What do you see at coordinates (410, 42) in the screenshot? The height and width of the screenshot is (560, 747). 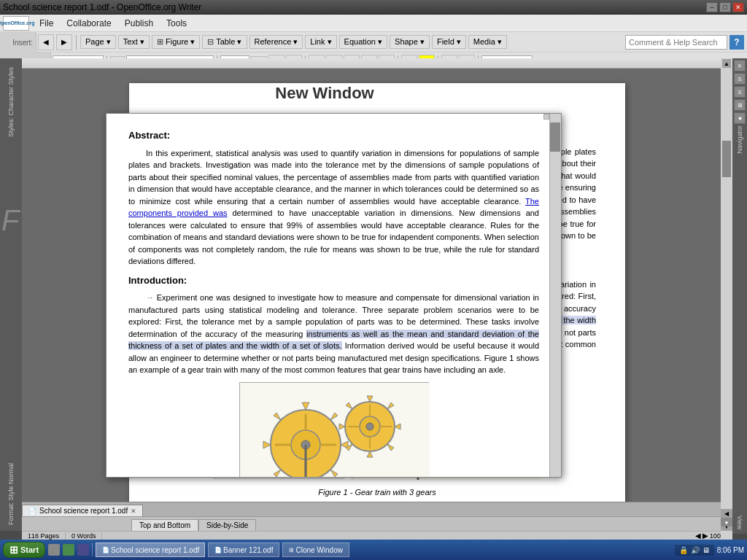 I see `shape-btn: Shape ▾` at bounding box center [410, 42].